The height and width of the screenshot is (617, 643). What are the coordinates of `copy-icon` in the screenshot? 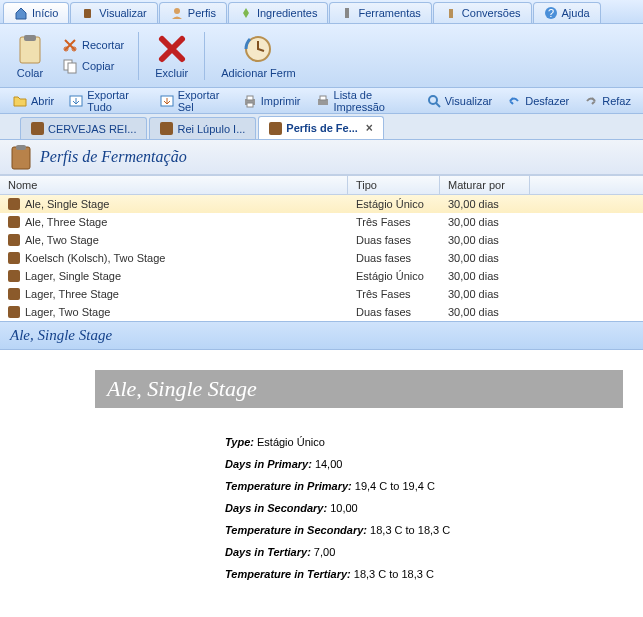 It's located at (70, 66).